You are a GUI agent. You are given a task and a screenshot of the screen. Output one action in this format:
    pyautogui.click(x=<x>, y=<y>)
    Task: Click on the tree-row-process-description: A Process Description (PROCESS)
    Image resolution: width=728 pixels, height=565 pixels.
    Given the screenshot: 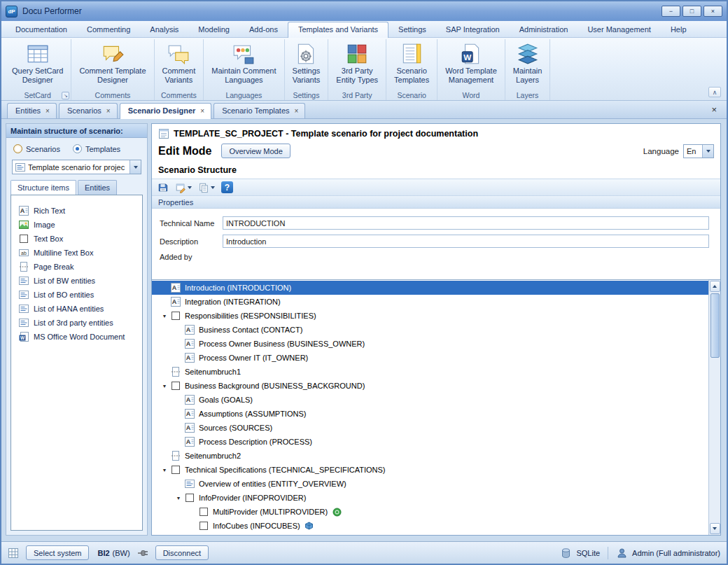 What is the action you would take?
    pyautogui.click(x=430, y=442)
    